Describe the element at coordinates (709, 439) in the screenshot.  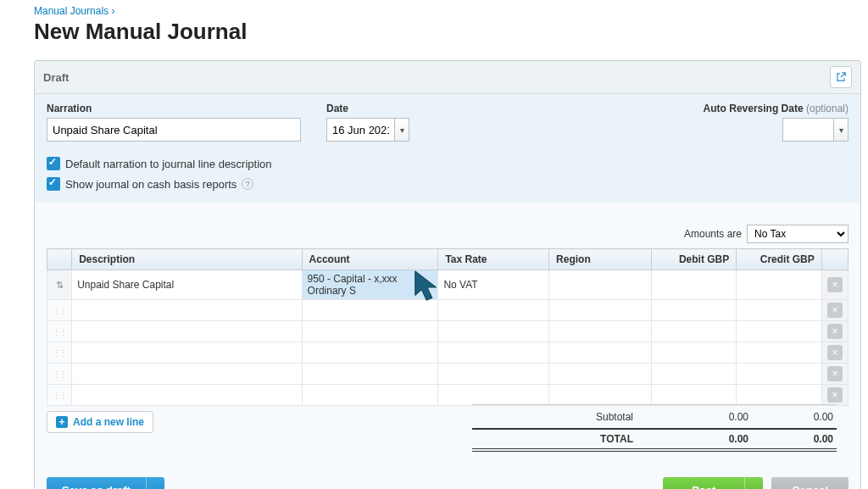
I see `total-debit: 0.00` at that location.